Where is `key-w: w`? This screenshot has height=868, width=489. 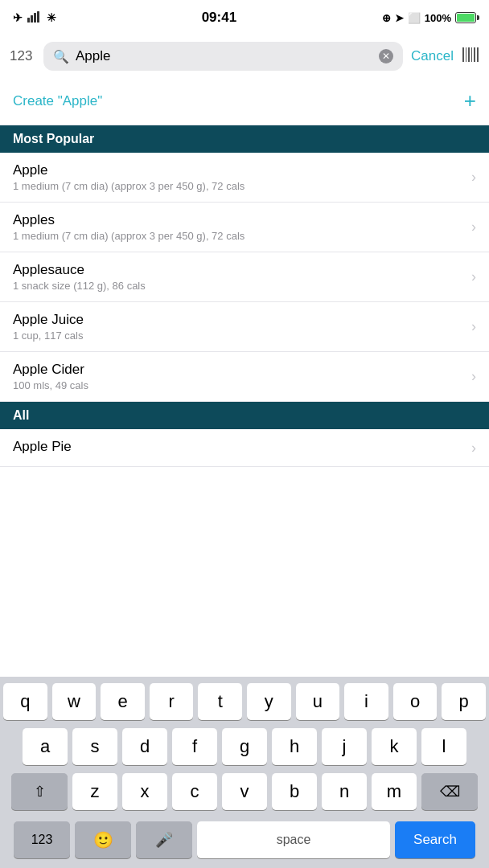
key-w: w is located at coordinates (74, 702).